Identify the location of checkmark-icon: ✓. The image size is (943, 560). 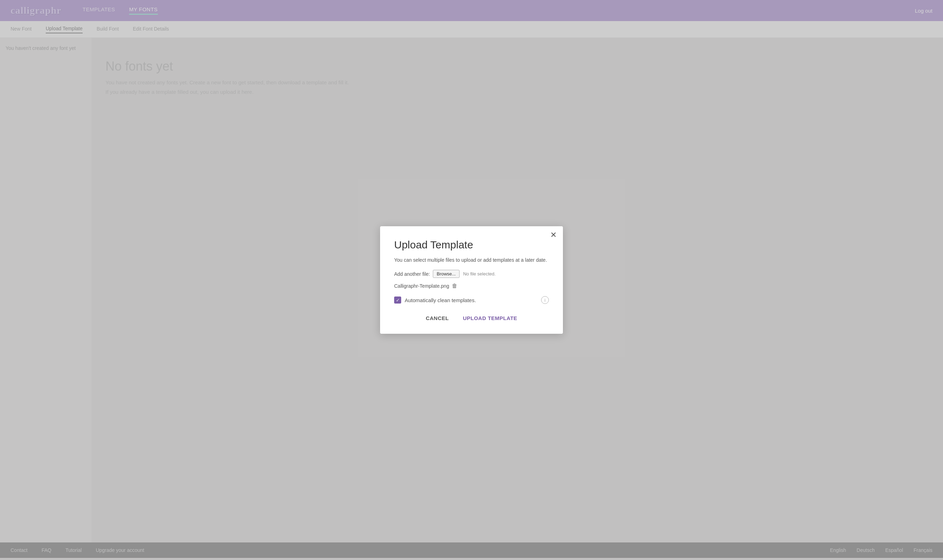
(398, 300).